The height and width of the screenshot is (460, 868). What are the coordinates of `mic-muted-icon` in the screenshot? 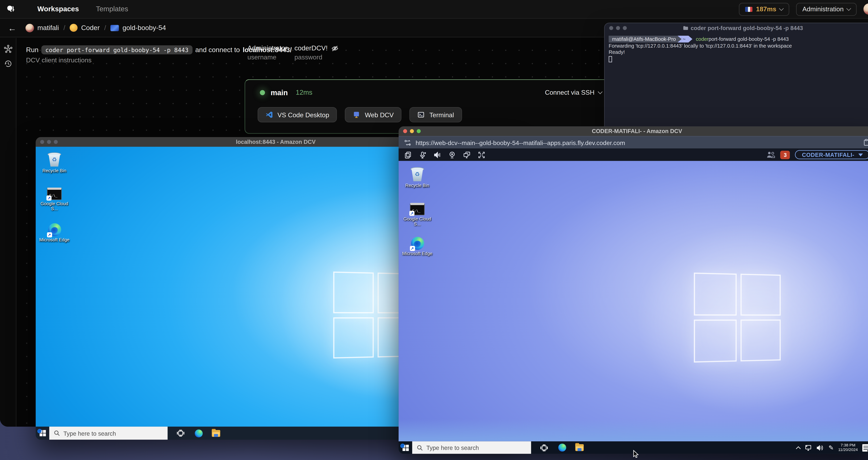 It's located at (423, 154).